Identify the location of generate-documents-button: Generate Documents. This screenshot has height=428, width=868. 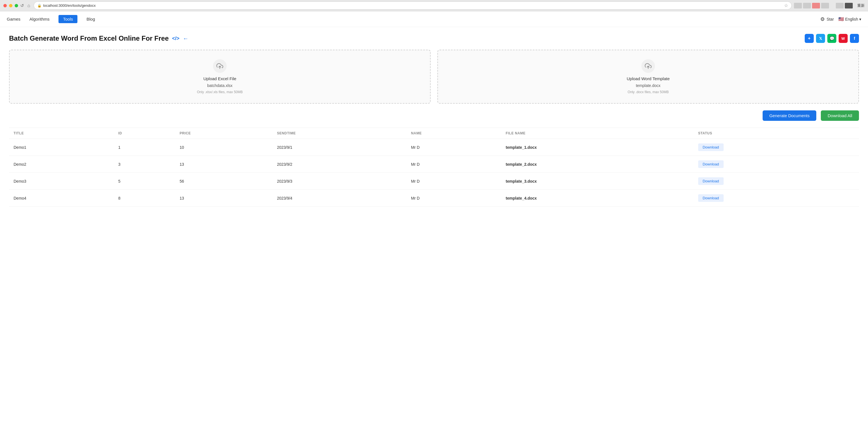
(789, 116).